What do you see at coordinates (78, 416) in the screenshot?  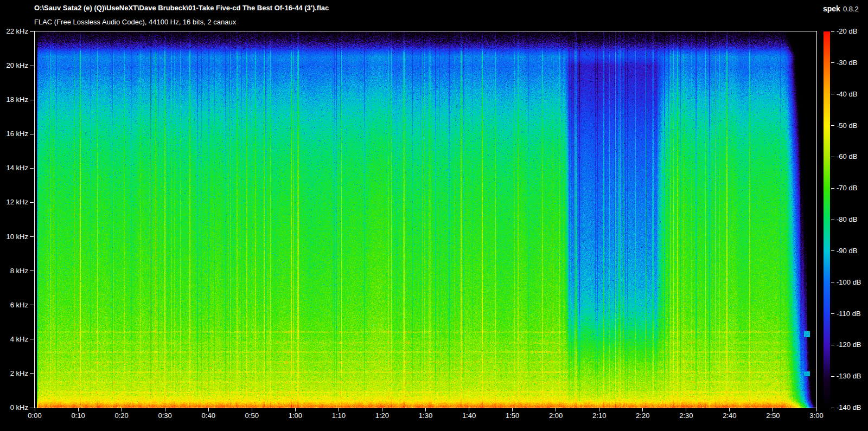 I see `time-tick-label: 0:10` at bounding box center [78, 416].